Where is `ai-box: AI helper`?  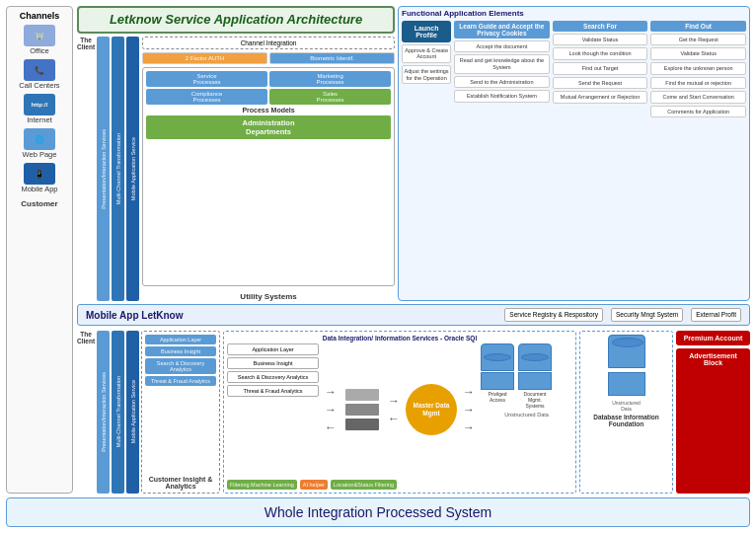 ai-box: AI helper is located at coordinates (314, 485).